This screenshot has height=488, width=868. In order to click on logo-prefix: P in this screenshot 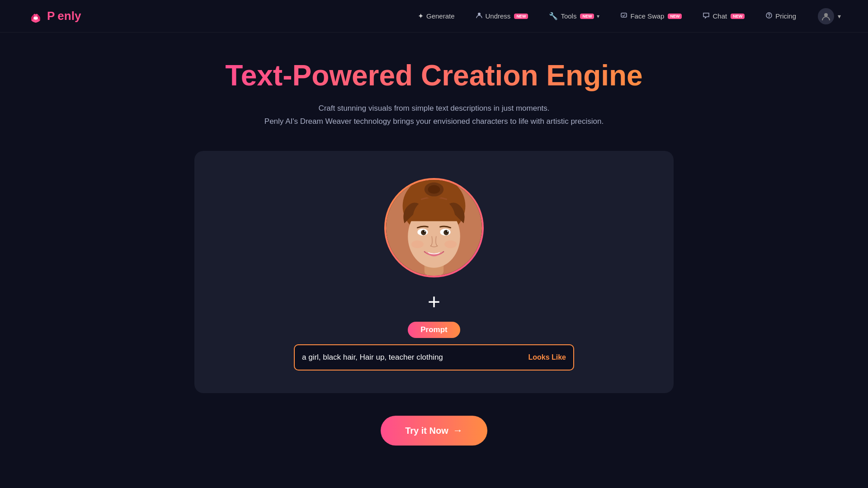, I will do `click(51, 16)`.